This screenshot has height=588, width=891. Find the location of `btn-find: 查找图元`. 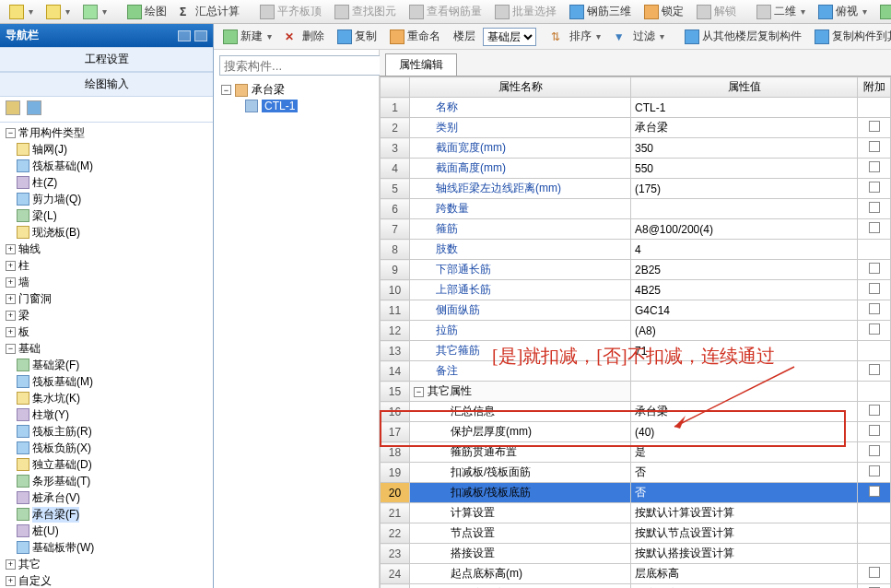

btn-find: 查找图元 is located at coordinates (365, 11).